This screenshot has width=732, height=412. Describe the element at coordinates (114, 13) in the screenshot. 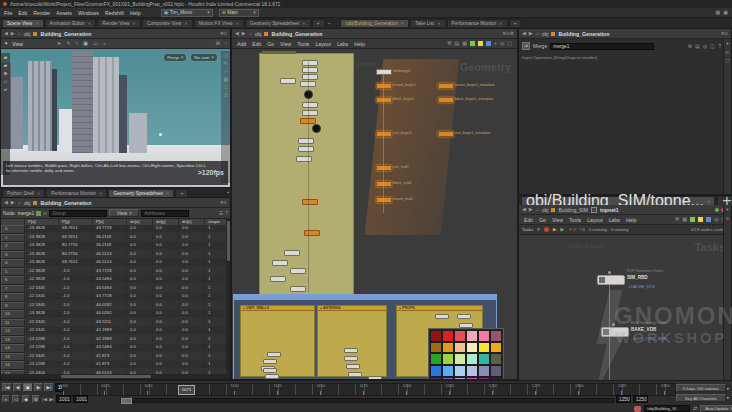

I see `menu-redshift: Redshift` at that location.